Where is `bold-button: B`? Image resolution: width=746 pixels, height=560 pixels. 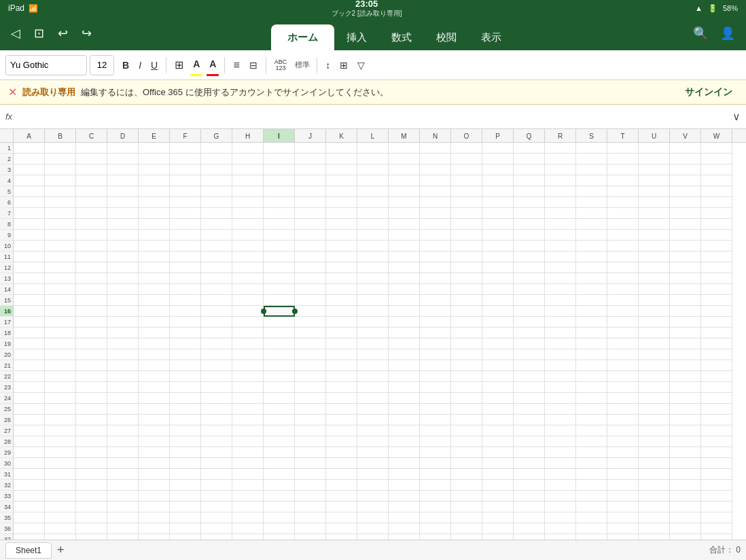 bold-button: B is located at coordinates (126, 65).